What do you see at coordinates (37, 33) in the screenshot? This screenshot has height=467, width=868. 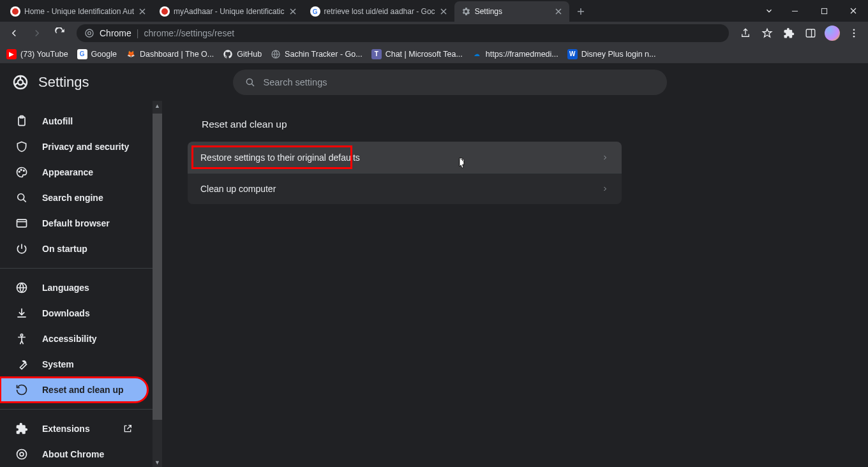 I see `forward-button` at bounding box center [37, 33].